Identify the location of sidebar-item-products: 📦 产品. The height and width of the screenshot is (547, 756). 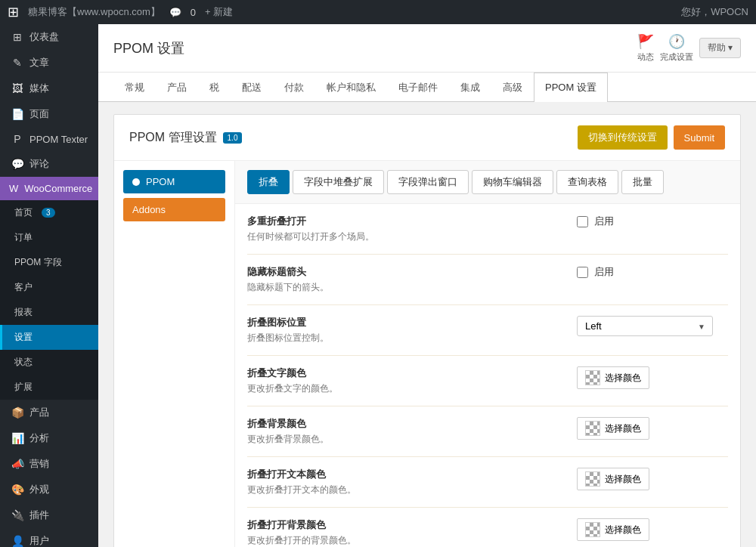
(49, 413).